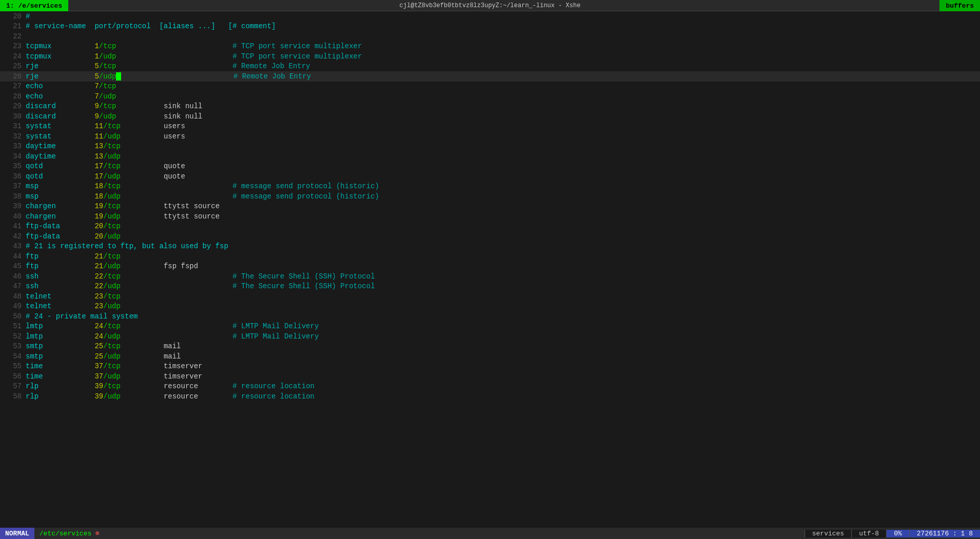 This screenshot has width=980, height=539. What do you see at coordinates (502, 46) in the screenshot?
I see `line-content: tcpmux 1/tcp # TCP port service multiple…` at bounding box center [502, 46].